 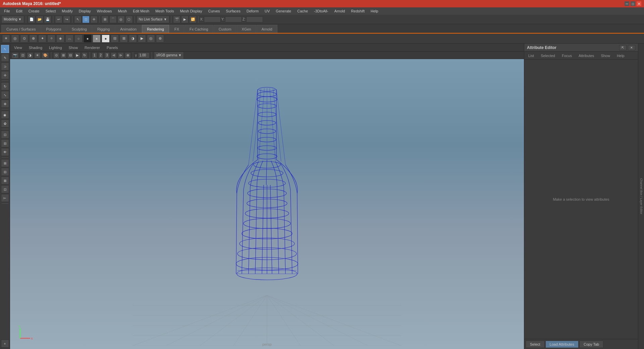 I want to click on vp-ctrl-res2: 2, so click(x=101, y=55).